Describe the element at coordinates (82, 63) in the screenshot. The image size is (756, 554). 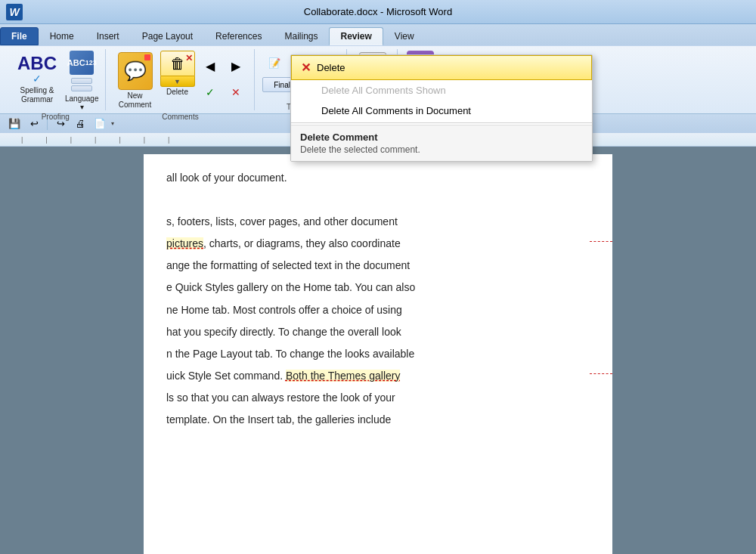
I see `language-icon: ABC123` at that location.